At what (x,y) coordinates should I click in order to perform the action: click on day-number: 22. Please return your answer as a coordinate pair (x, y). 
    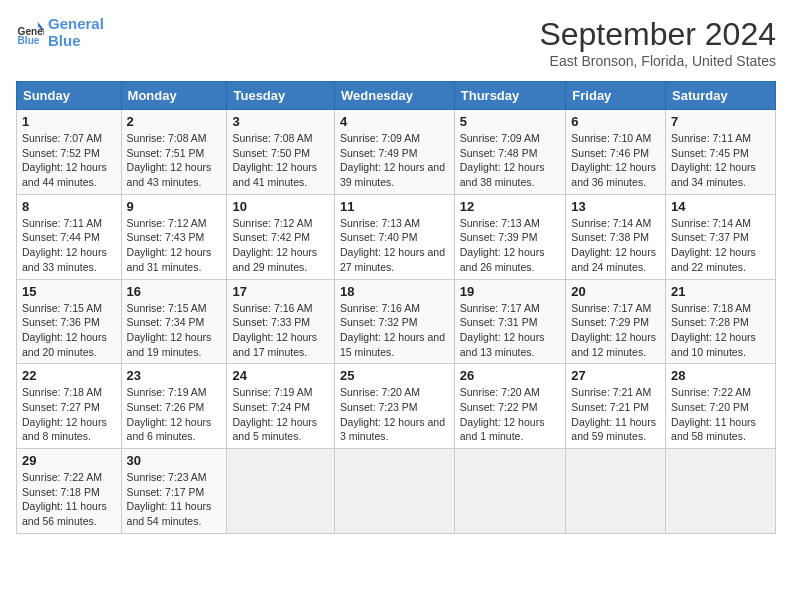
    Looking at the image, I should click on (69, 376).